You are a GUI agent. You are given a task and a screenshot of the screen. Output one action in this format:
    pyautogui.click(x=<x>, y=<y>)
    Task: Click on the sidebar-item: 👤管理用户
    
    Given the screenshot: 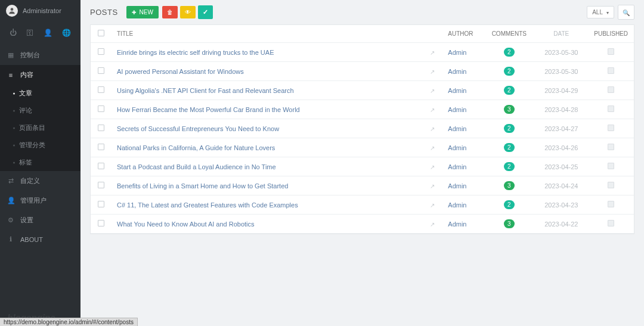 What is the action you would take?
    pyautogui.click(x=41, y=200)
    